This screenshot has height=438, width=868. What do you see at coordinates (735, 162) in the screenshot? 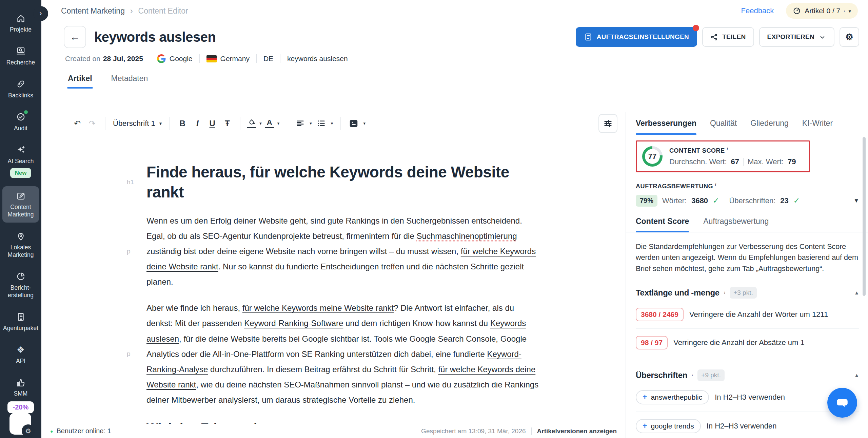
I see `avg-value: 67` at bounding box center [735, 162].